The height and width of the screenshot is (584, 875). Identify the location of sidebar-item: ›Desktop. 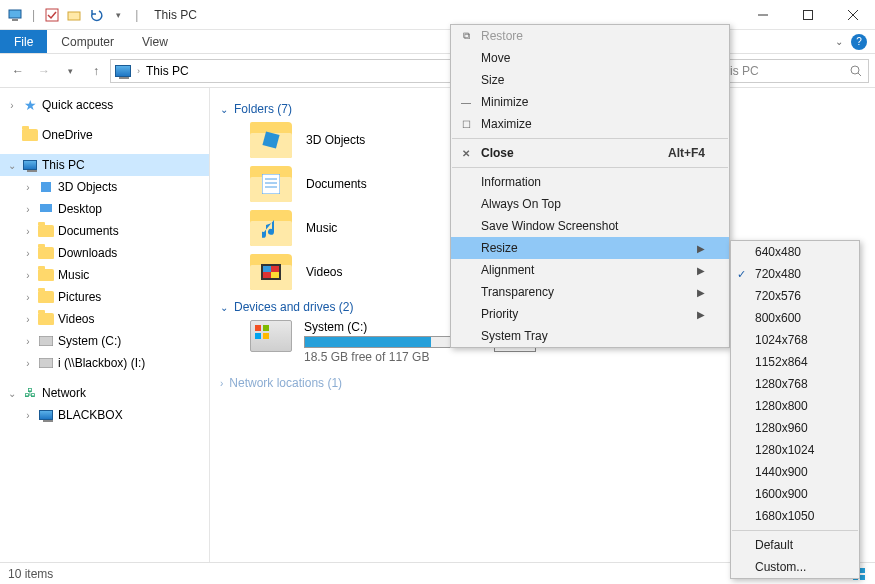
(104, 209).